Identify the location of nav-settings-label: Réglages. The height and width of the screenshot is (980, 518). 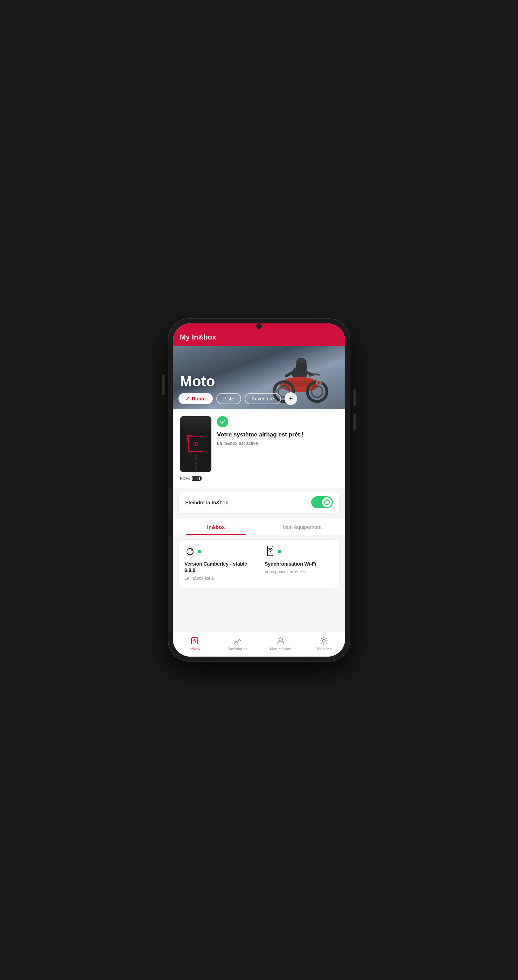
(323, 649).